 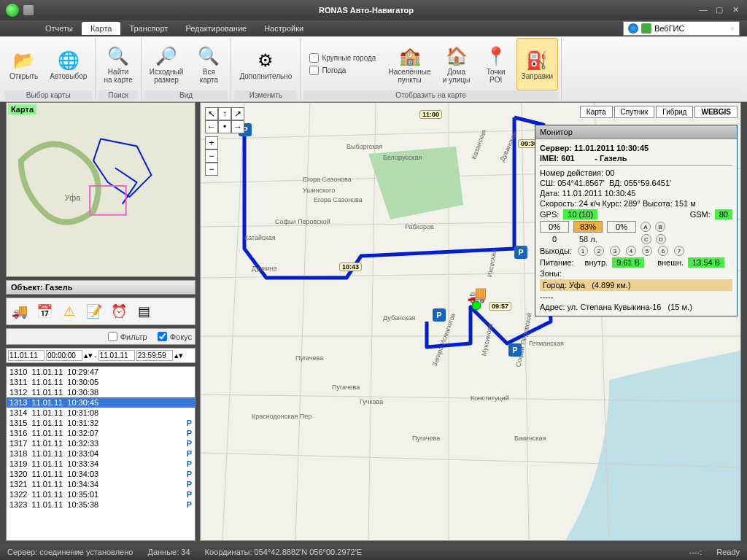 What do you see at coordinates (22, 109) in the screenshot?
I see `minimap-label: Карта` at bounding box center [22, 109].